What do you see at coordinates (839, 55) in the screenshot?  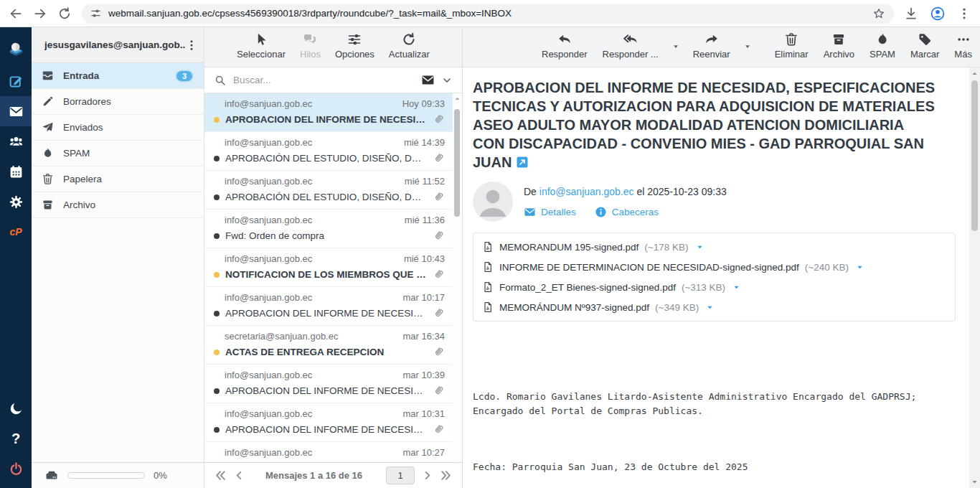 I see `archive-label: Archivo` at bounding box center [839, 55].